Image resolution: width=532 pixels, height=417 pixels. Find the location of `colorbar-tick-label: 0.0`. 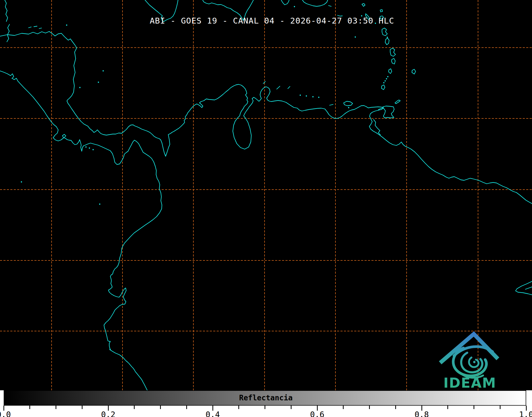

colorbar-tick-label: 0.0 is located at coordinates (5, 414).